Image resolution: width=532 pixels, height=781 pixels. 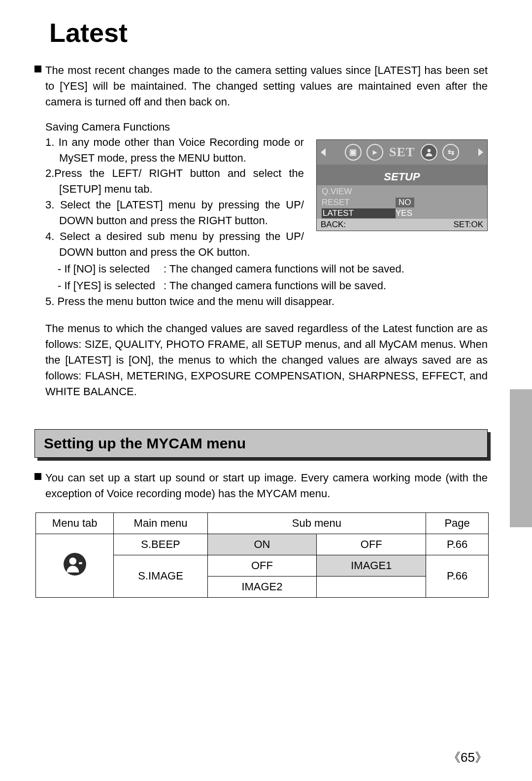 I want to click on subheading: Saving Camera Functions, so click(x=266, y=127).